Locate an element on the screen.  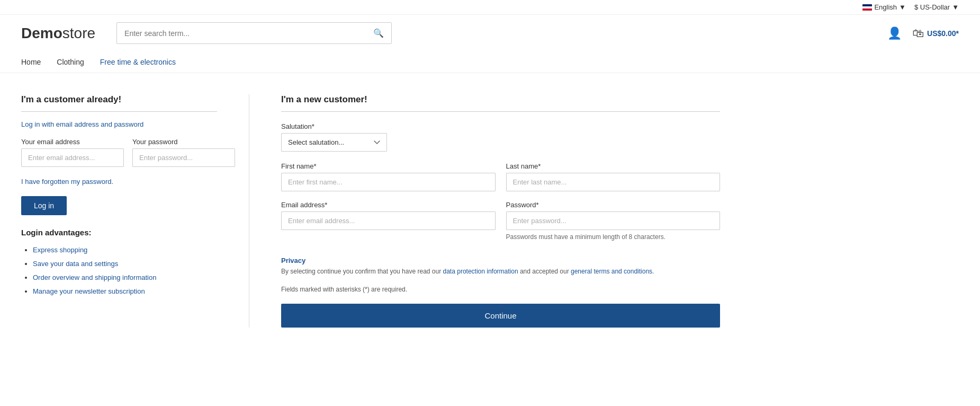
first-name-label: First name* is located at coordinates (389, 166).